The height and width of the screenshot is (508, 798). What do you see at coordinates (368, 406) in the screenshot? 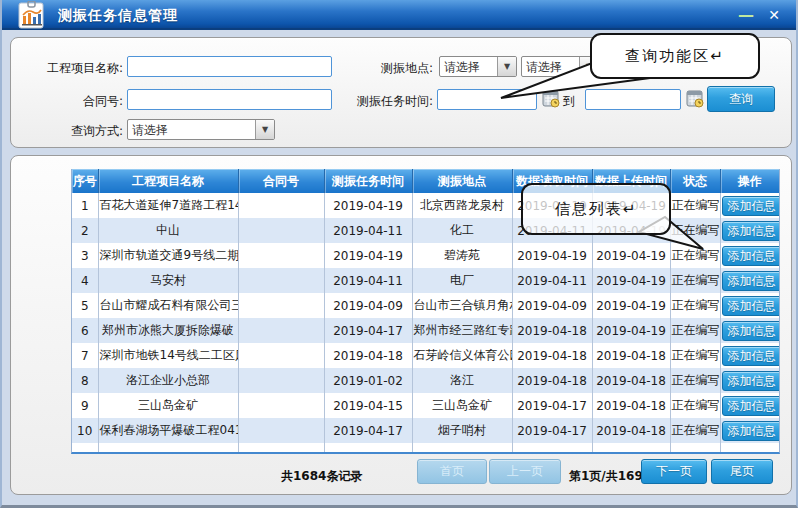
I see `cell-task_time: 2019-04-15` at bounding box center [368, 406].